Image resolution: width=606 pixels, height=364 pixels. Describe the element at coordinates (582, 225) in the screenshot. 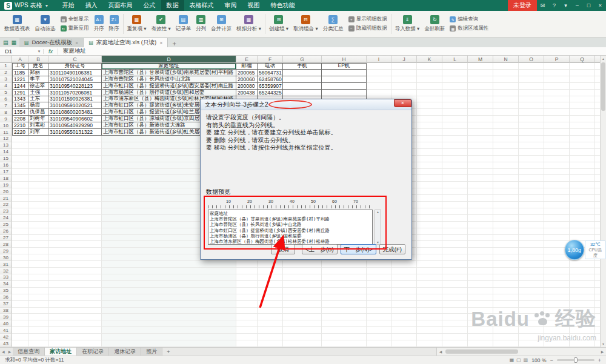

I see `cell-Q25` at that location.